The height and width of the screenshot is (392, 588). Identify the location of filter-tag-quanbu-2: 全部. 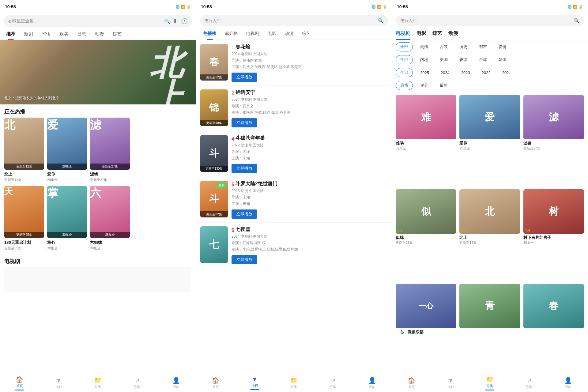
(404, 60).